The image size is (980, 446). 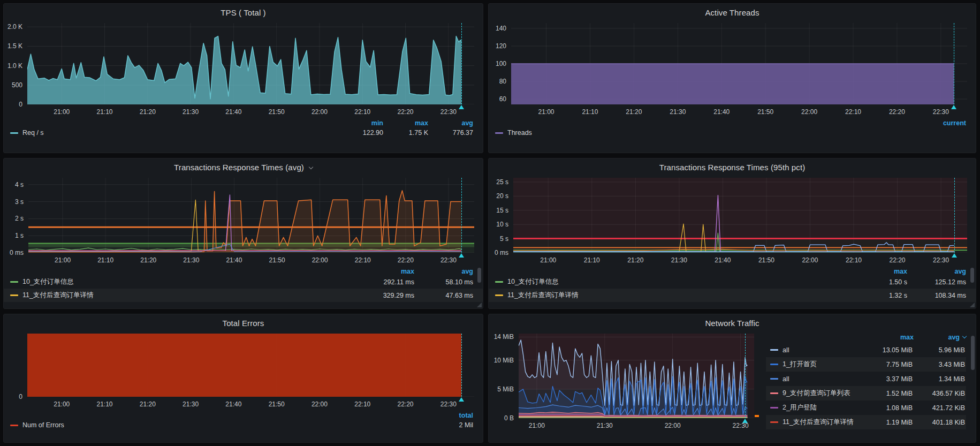 What do you see at coordinates (732, 321) in the screenshot?
I see `panel-header-net: Network Traffic` at bounding box center [732, 321].